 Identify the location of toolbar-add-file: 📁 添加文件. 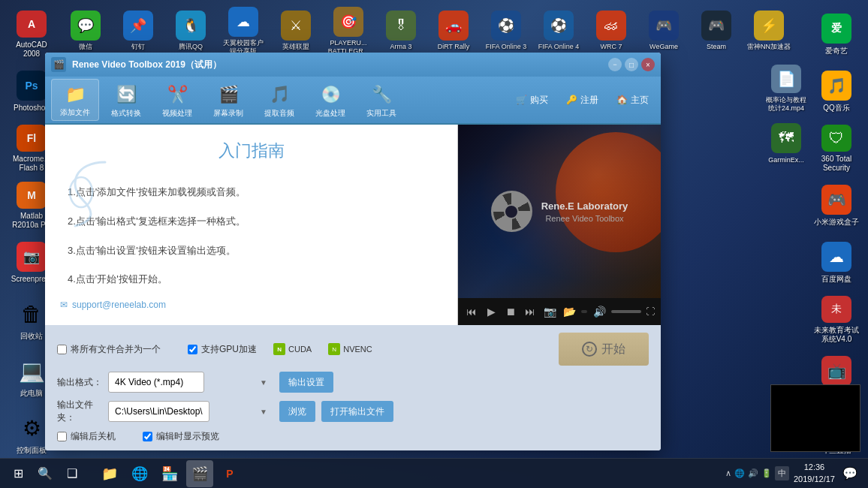
(75, 100).